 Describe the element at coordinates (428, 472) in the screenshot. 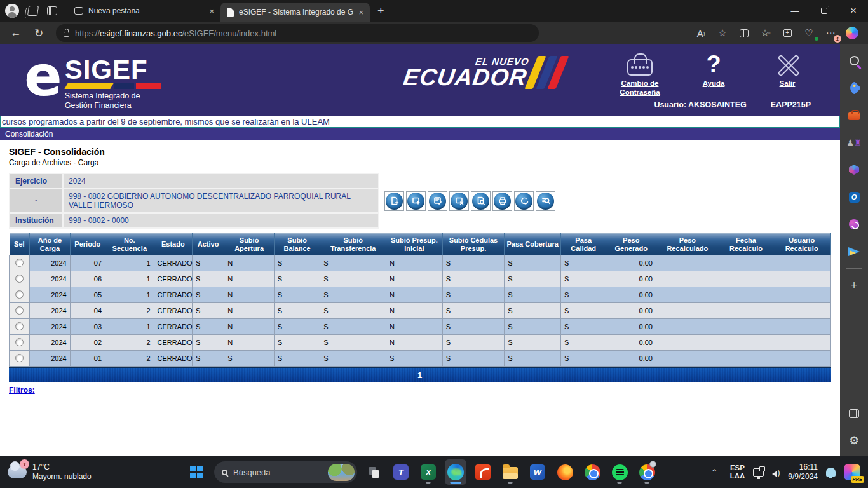

I see `excel-app-icon: X` at that location.